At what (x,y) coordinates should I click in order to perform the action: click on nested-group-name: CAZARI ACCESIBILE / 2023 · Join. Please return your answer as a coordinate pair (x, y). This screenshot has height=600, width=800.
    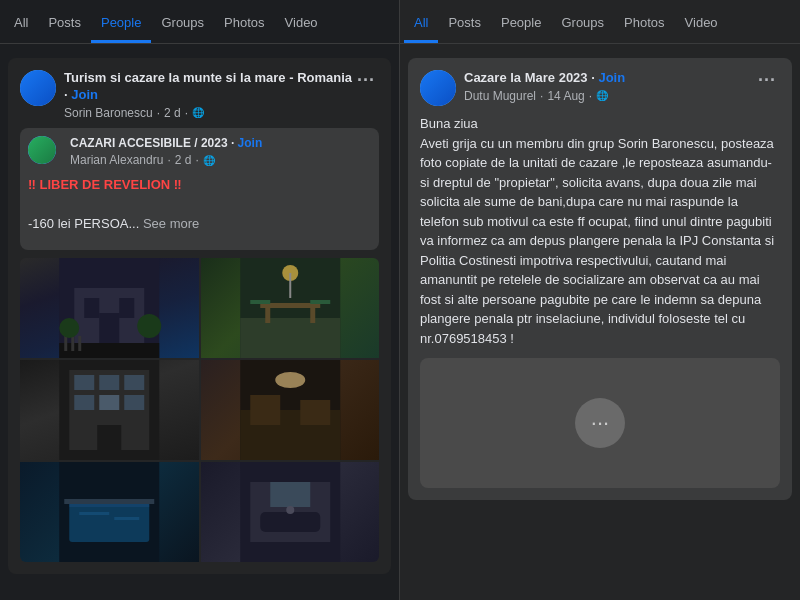
    Looking at the image, I should click on (220, 144).